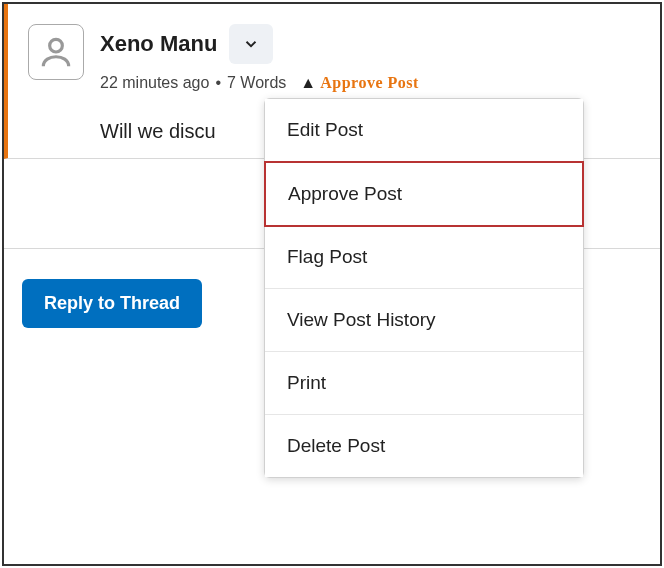  What do you see at coordinates (370, 83) in the screenshot?
I see `post-meta: 22 minutes ago • 7 Words ▲ Approve Post` at bounding box center [370, 83].